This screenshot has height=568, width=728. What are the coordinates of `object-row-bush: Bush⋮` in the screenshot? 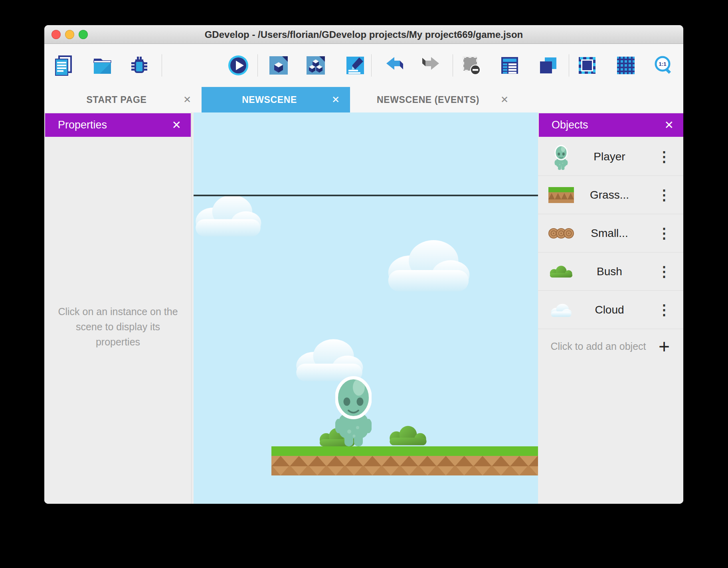 It's located at (611, 272).